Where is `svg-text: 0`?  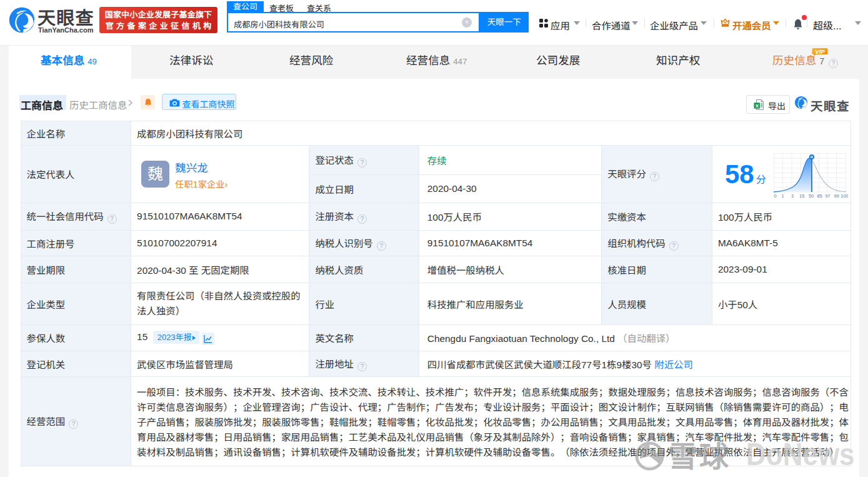
svg-text: 0 is located at coordinates (775, 196).